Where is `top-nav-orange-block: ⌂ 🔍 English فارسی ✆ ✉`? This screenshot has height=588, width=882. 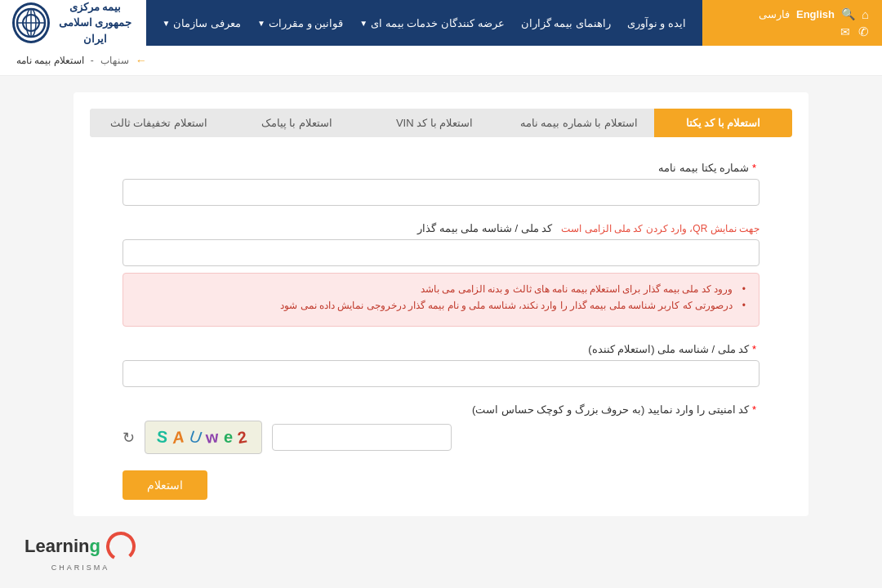
top-nav-orange-block: ⌂ 🔍 English فارسی ✆ ✉ is located at coordinates (792, 23).